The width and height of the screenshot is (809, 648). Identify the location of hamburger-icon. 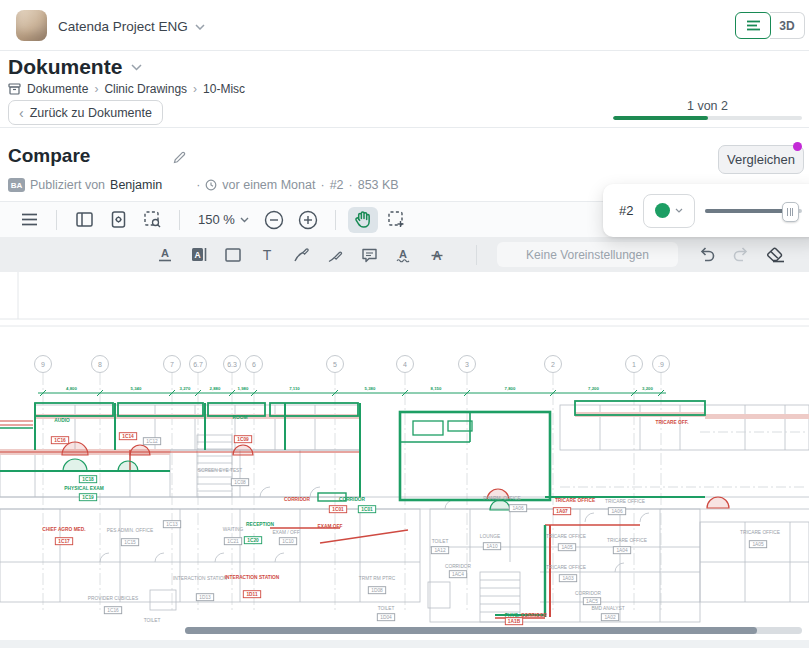
(30, 220).